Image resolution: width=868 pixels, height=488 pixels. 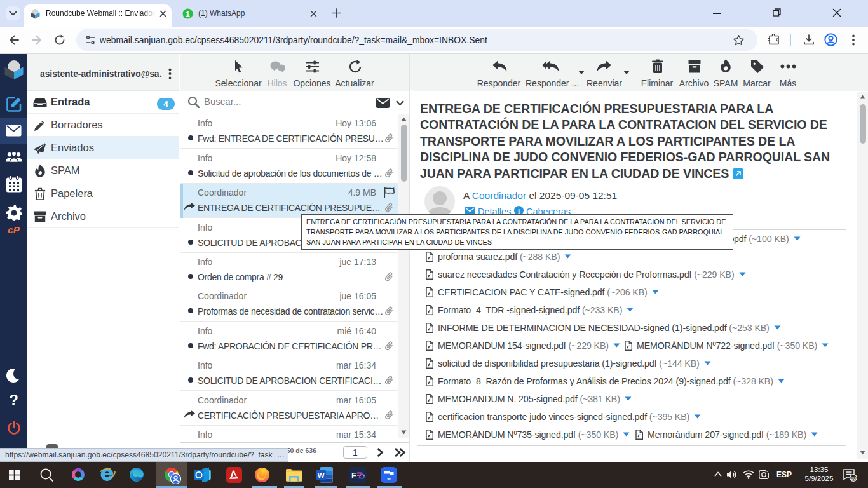 What do you see at coordinates (322, 475) in the screenshot?
I see `svg-text: W` at bounding box center [322, 475].